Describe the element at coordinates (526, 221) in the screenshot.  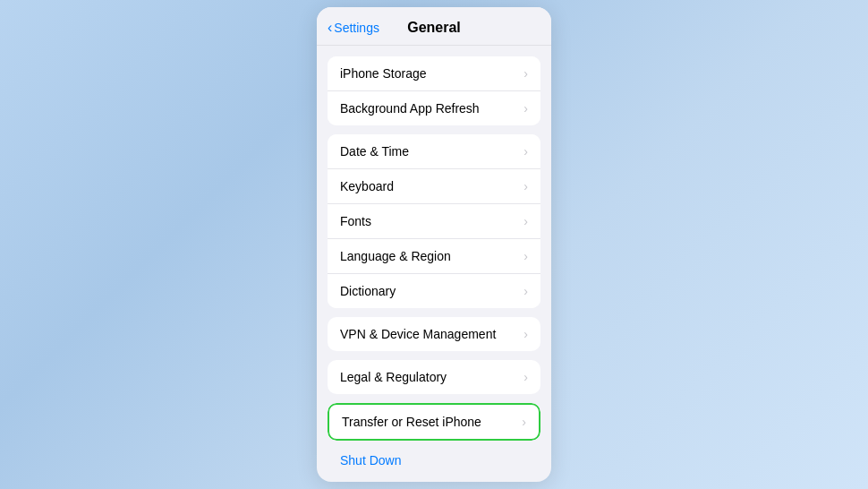
I see `fonts-chevron-icon: ›` at that location.